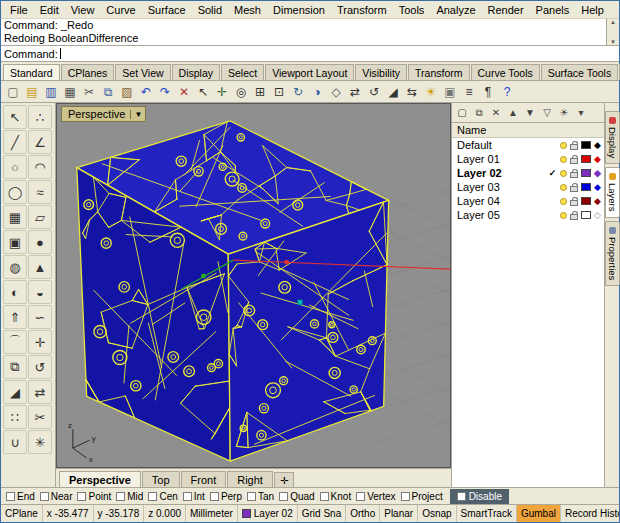 The height and width of the screenshot is (523, 620). Describe the element at coordinates (310, 32) in the screenshot. I see `command-history: Command: _Redo Redoing BooleanDifference…` at that location.